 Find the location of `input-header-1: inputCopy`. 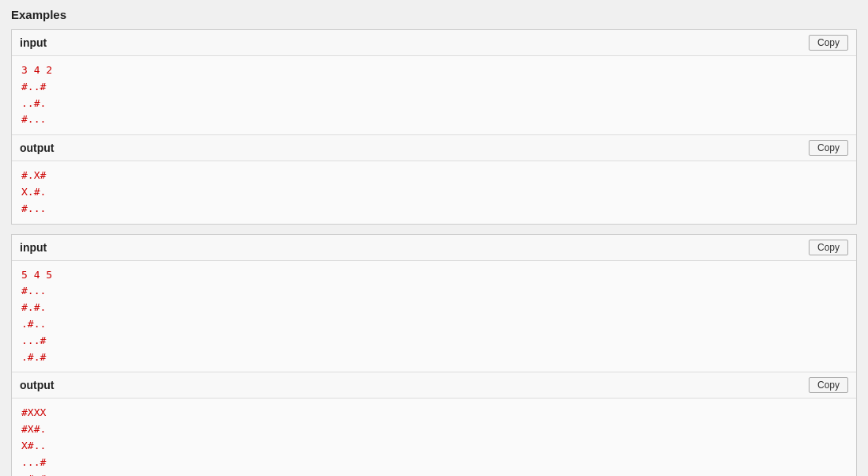

input-header-1: inputCopy is located at coordinates (434, 43).